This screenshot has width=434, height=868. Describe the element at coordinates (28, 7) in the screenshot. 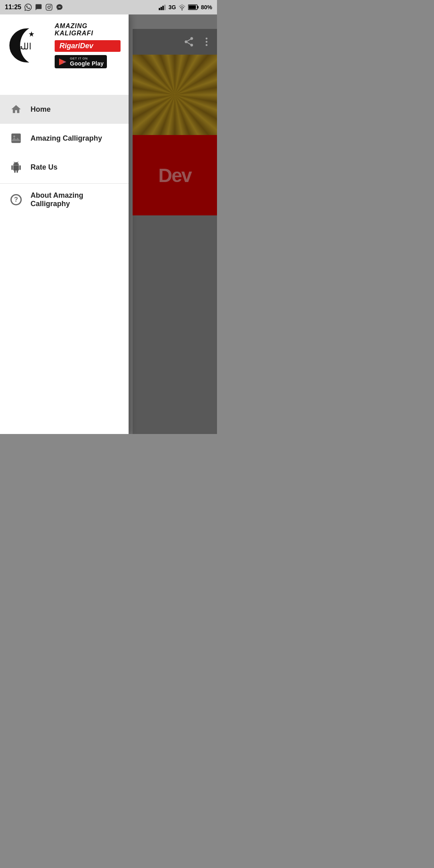

I see `whatsapp-icon` at that location.